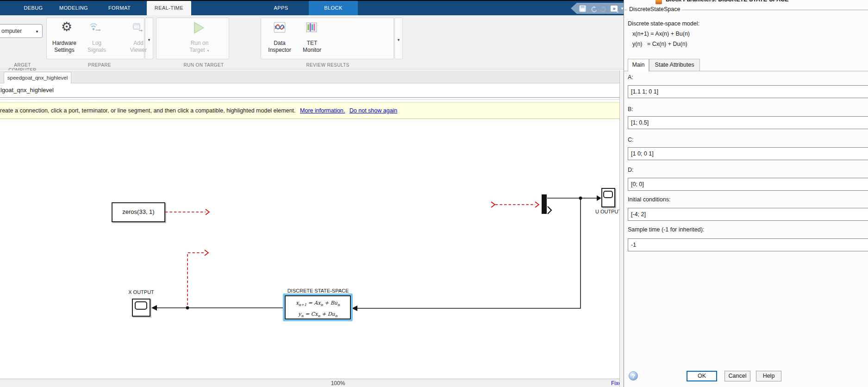 Image resolution: width=868 pixels, height=387 pixels. What do you see at coordinates (148, 111) in the screenshot?
I see `notification-message: reate a connection, click a port, termin…` at bounding box center [148, 111].